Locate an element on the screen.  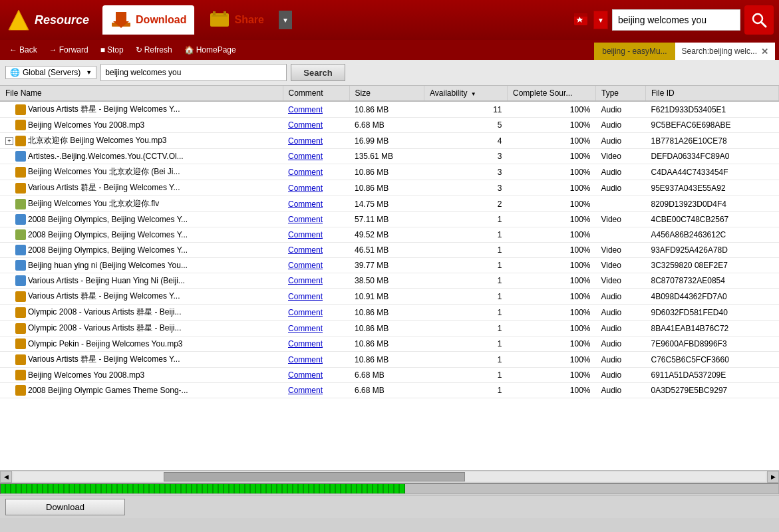
forward-button: → Forward is located at coordinates (69, 50).